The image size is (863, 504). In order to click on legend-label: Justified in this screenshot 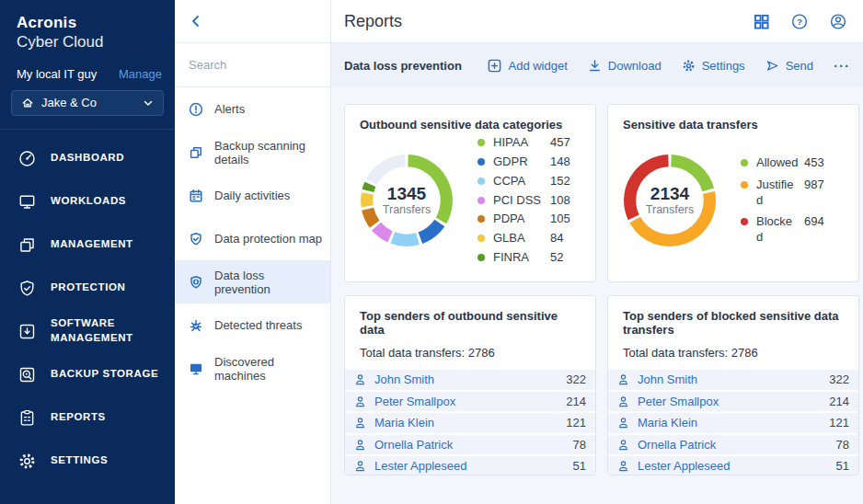, I will do `click(777, 193)`.